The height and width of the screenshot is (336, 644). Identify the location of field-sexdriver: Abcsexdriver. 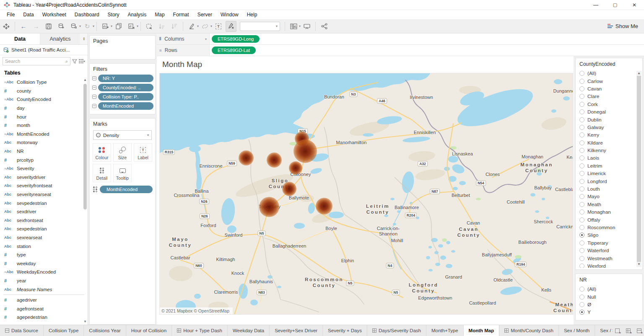
(44, 212).